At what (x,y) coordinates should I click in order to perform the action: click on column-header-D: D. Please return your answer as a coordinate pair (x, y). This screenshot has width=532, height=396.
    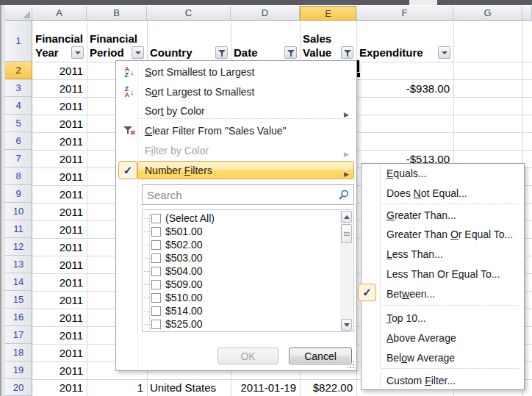
    Looking at the image, I should click on (265, 13).